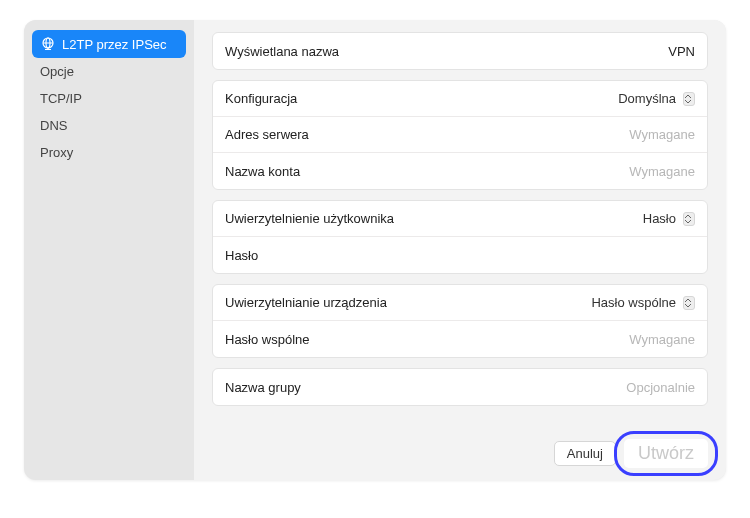 The height and width of the screenshot is (518, 750). I want to click on group-name-placeholder: Opcjonalnie, so click(660, 388).